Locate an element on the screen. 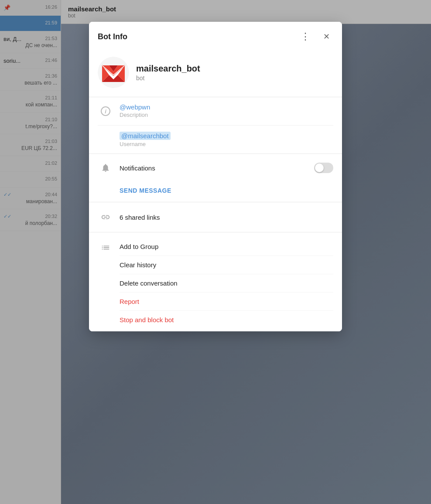 The width and height of the screenshot is (431, 504). bell-icon is located at coordinates (106, 168).